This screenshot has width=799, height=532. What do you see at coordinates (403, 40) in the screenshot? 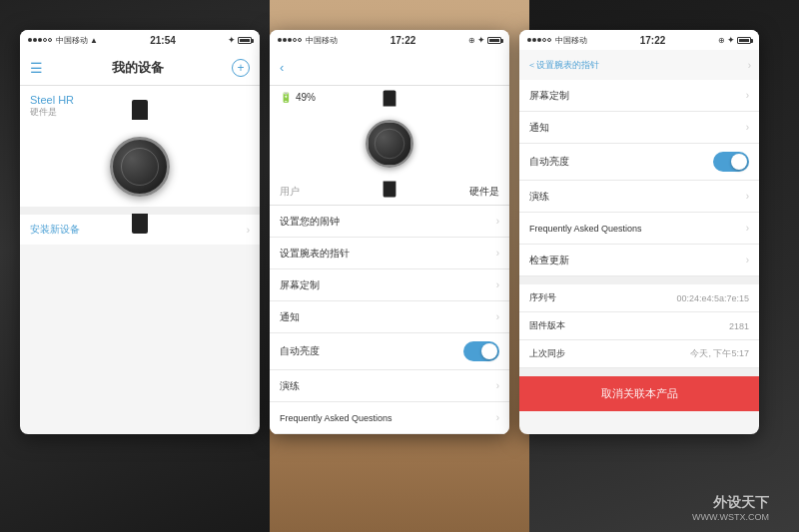
I see `time-2: 17:22` at bounding box center [403, 40].